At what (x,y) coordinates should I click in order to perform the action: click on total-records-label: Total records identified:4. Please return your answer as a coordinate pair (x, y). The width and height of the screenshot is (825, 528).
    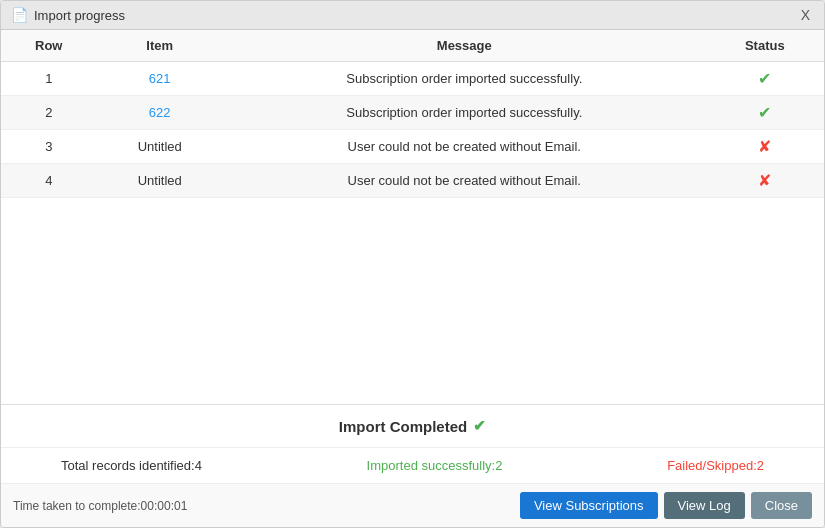
    Looking at the image, I should click on (132, 466).